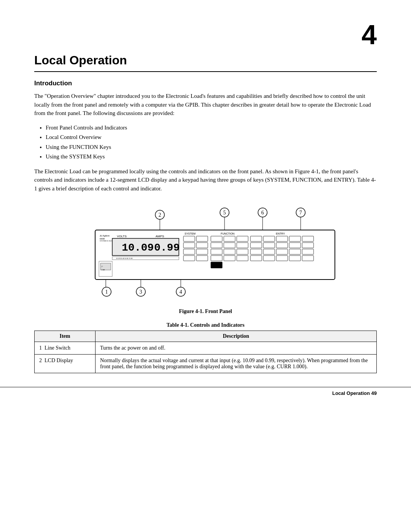 The image size is (411, 532). What do you see at coordinates (236, 364) in the screenshot?
I see `table-cell-desc-2: Normally displays the actual voltage and…` at bounding box center [236, 364].